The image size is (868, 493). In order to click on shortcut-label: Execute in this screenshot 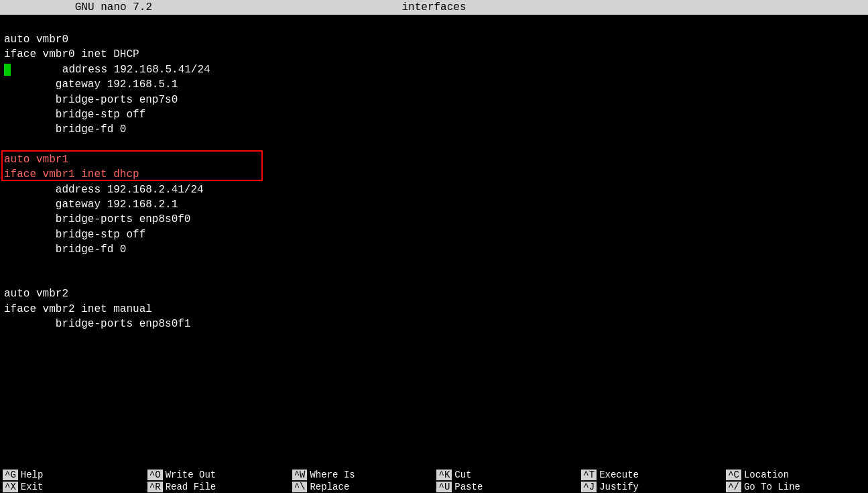, I will do `click(619, 475)`.